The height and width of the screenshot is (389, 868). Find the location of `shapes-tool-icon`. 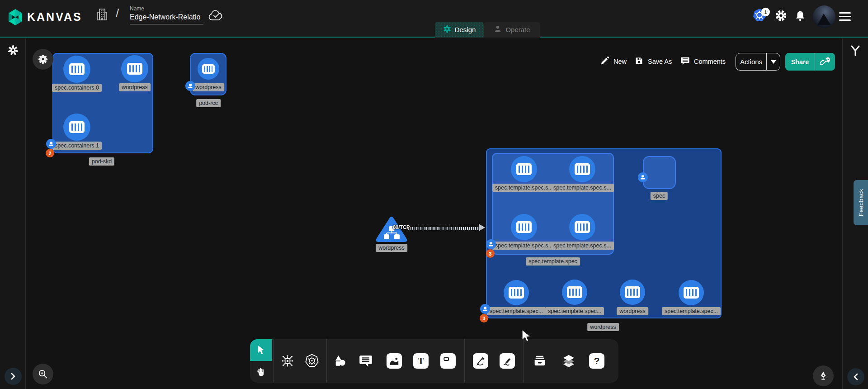

shapes-tool-icon is located at coordinates (340, 361).